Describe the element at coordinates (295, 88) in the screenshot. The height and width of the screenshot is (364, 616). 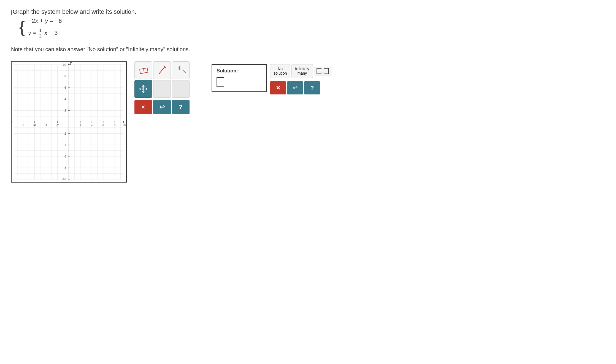
I see `sol-undo-button: ↩` at that location.